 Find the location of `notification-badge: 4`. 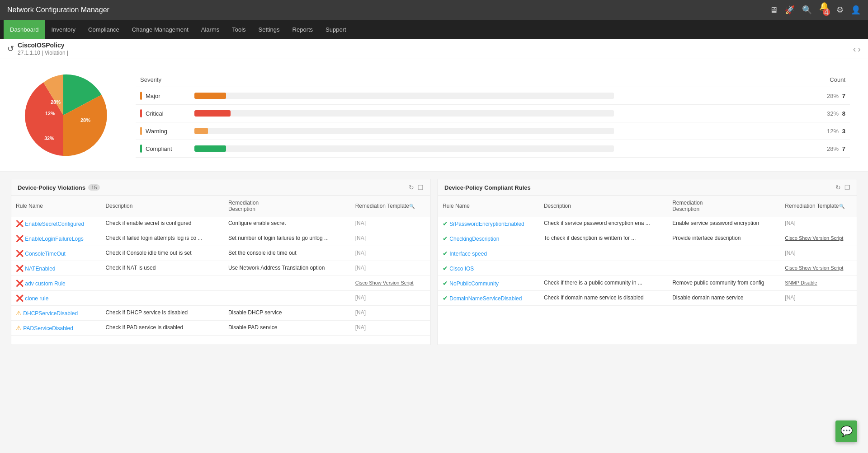

notification-badge: 4 is located at coordinates (826, 12).